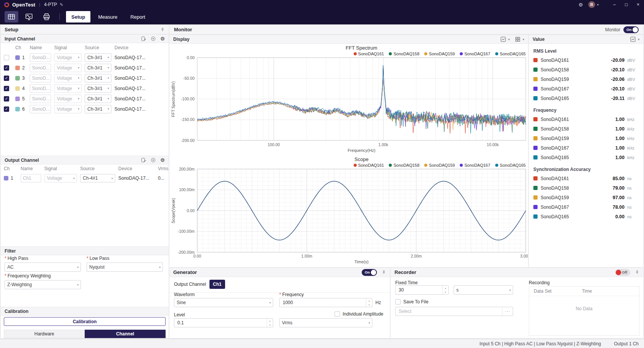 This screenshot has height=348, width=644. Describe the element at coordinates (422, 290) in the screenshot. I see `fixed-time-input: 30 ▴ ▾` at that location.